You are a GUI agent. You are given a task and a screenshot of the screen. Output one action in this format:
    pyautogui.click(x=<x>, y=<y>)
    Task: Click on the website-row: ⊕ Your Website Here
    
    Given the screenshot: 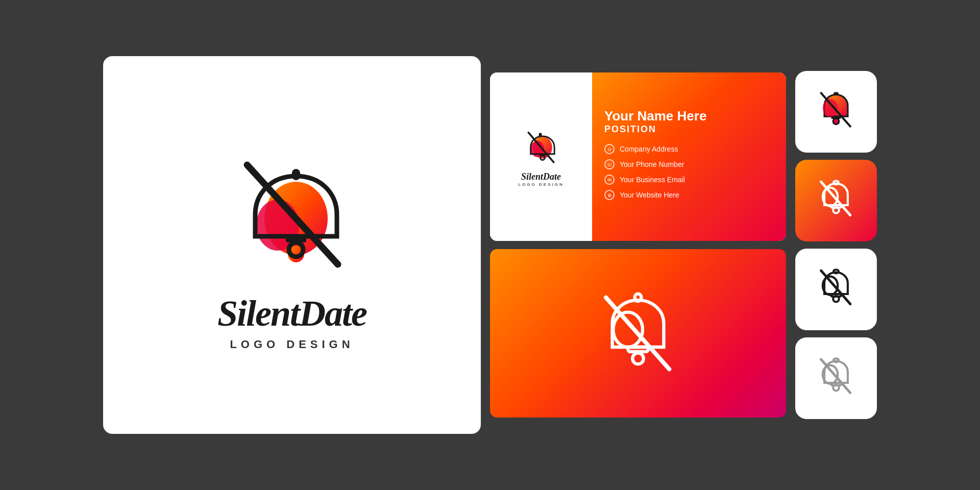 What is the action you would take?
    pyautogui.click(x=689, y=195)
    